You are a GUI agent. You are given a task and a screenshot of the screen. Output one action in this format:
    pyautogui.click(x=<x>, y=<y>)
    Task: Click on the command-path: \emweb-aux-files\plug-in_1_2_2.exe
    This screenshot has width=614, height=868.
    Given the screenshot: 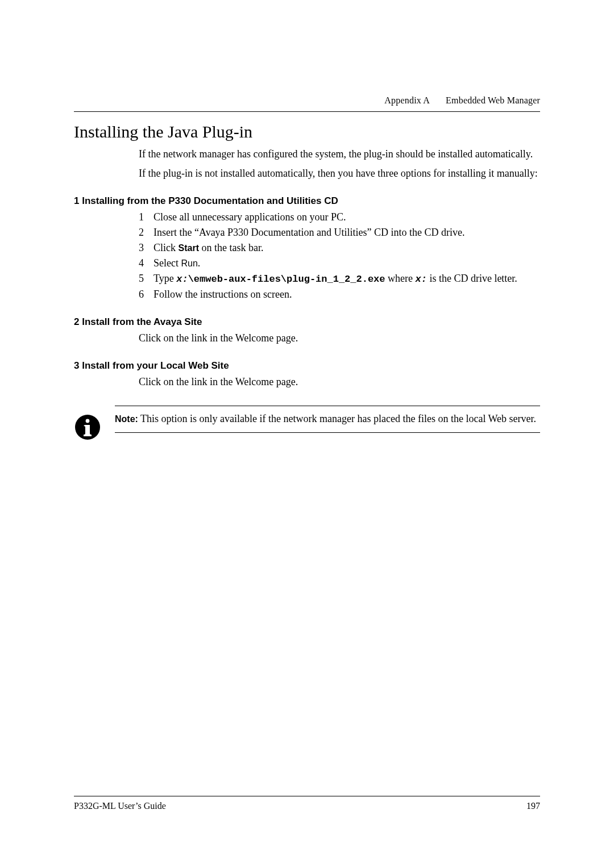 What is the action you would take?
    pyautogui.click(x=287, y=279)
    